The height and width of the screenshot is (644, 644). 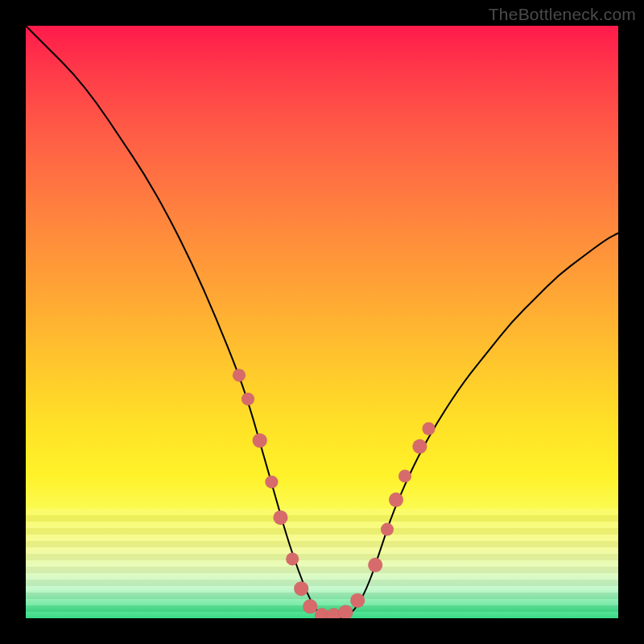 What do you see at coordinates (334, 493) in the screenshot?
I see `marker-dots` at bounding box center [334, 493].